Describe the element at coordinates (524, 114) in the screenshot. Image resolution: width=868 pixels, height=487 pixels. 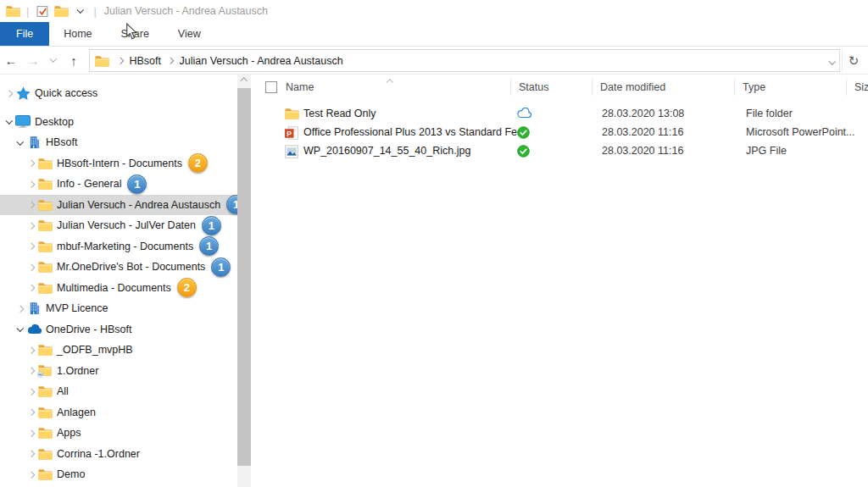
I see `status-online-only-icon` at that location.